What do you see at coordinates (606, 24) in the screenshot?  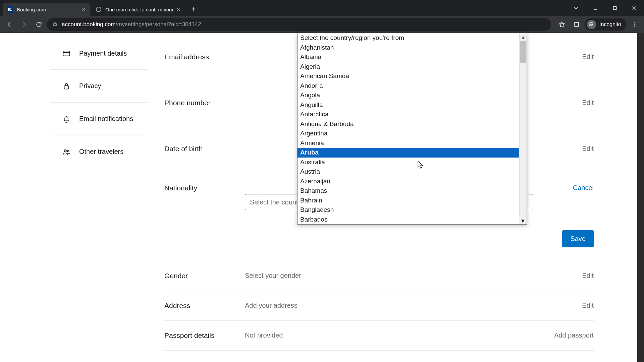 I see `incognito-badge: Incognito` at bounding box center [606, 24].